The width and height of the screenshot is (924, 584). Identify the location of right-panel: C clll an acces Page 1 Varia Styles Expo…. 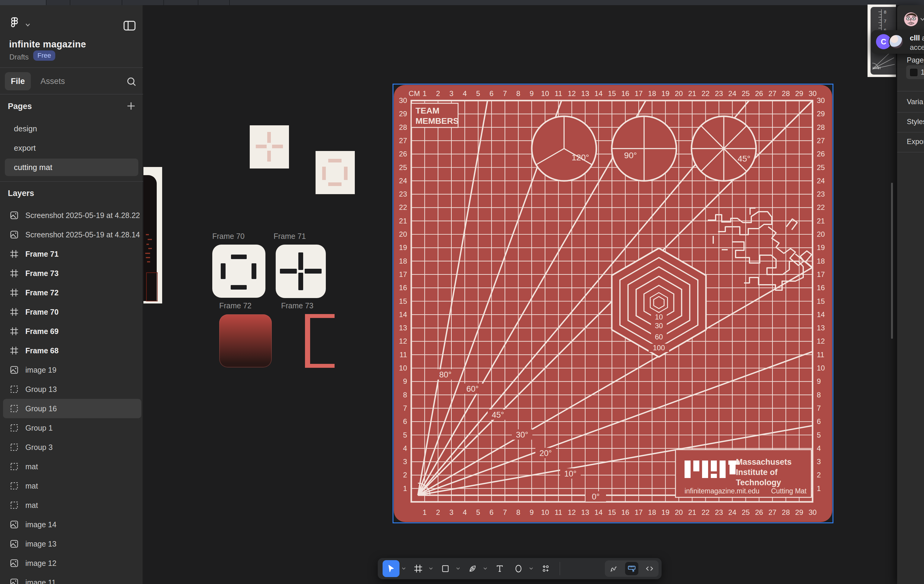
(911, 295).